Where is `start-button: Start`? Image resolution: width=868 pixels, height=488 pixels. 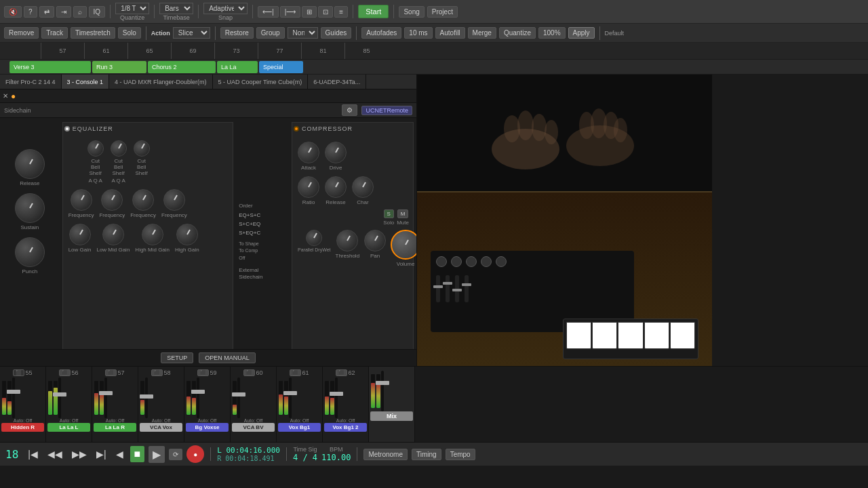
start-button: Start is located at coordinates (373, 12).